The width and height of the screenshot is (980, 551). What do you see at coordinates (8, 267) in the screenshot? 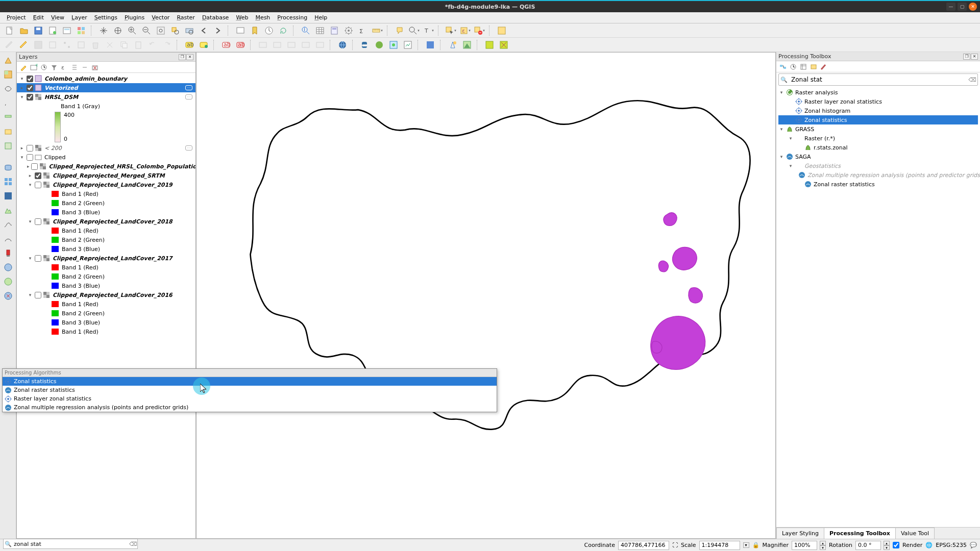
I see `globe1-button` at bounding box center [8, 267].